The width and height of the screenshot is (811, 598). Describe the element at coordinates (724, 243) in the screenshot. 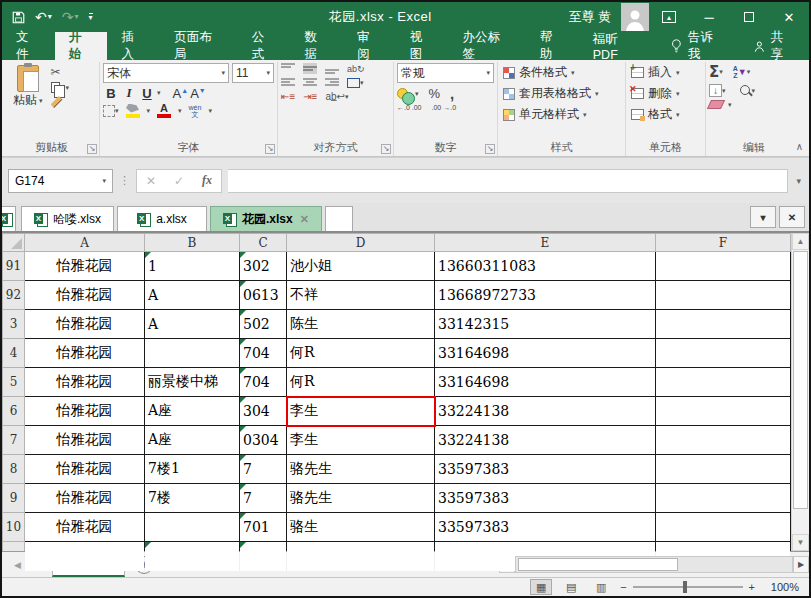

I see `column-header-F: F` at that location.